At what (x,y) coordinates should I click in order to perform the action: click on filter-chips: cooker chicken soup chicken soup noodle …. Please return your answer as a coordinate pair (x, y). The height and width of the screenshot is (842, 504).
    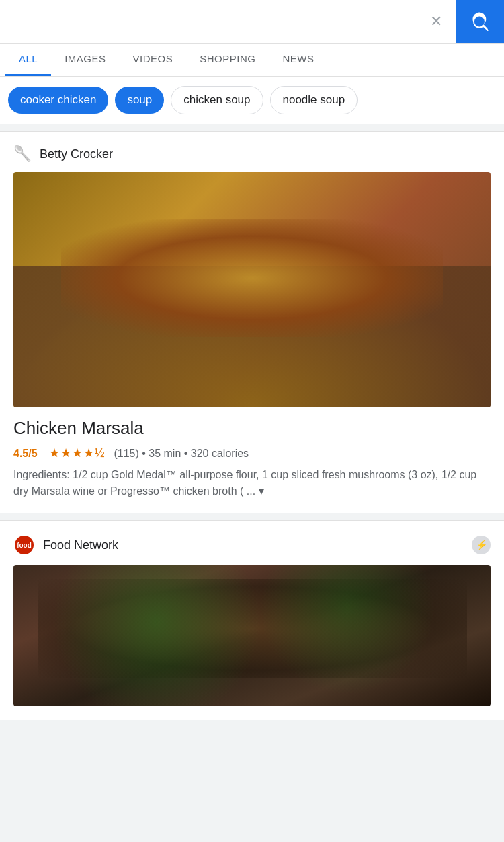
    Looking at the image, I should click on (252, 101).